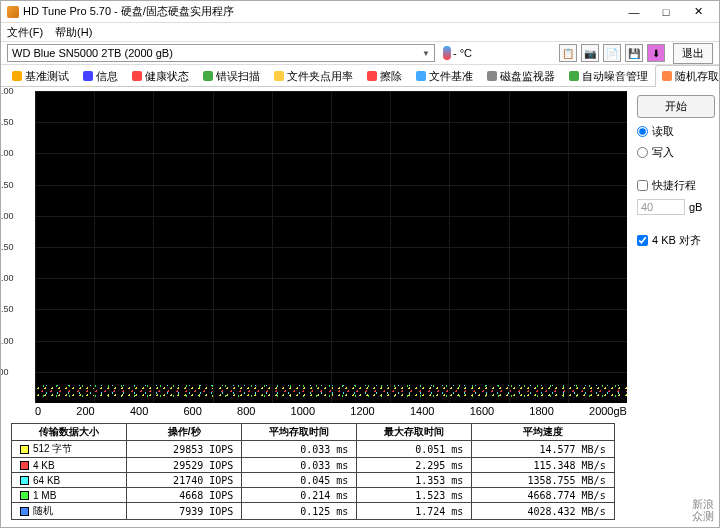  I want to click on file-icon, so click(421, 76).